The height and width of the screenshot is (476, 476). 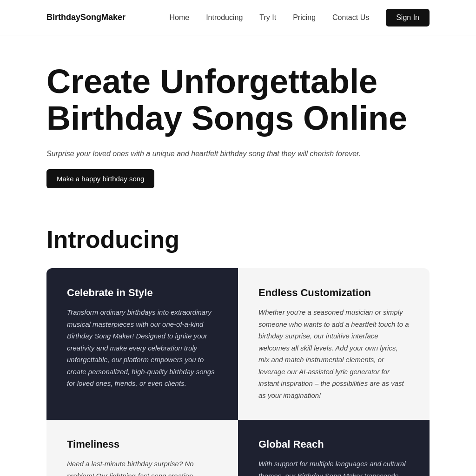 I want to click on nav-link-home: Home, so click(x=179, y=18).